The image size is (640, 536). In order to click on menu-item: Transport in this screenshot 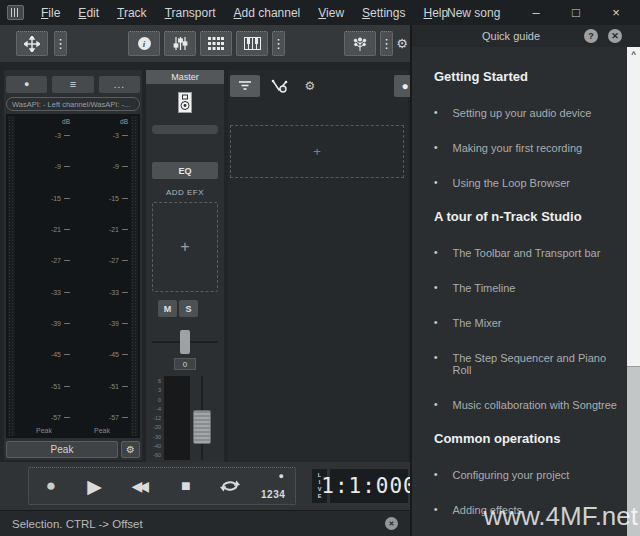, I will do `click(190, 13)`.